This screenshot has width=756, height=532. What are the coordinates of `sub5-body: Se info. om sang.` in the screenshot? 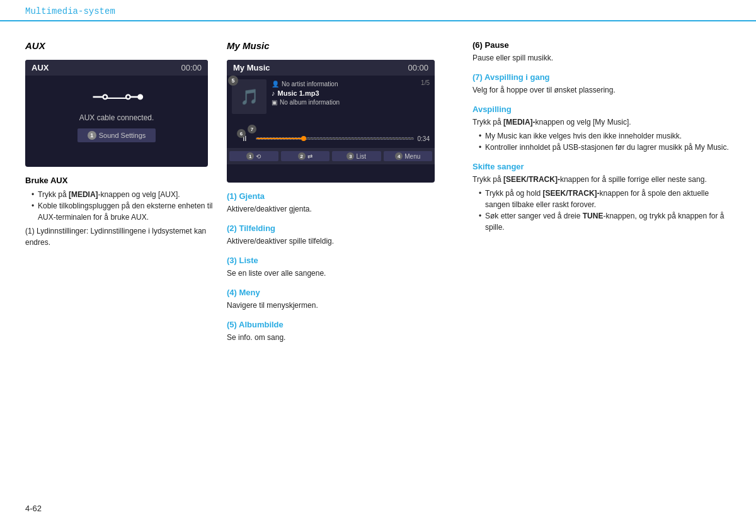 It's located at (340, 337).